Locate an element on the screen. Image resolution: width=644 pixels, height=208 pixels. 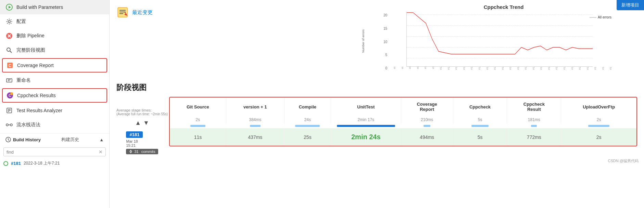
sidebar-item-full-stage: 完整阶段视图 is located at coordinates (55, 50).